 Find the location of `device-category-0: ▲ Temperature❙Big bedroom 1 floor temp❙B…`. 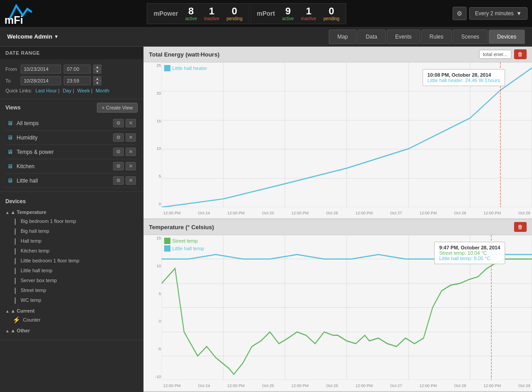

device-category-0: ▲ Temperature❙Big bedroom 1 floor temp❙B… is located at coordinates (72, 257).